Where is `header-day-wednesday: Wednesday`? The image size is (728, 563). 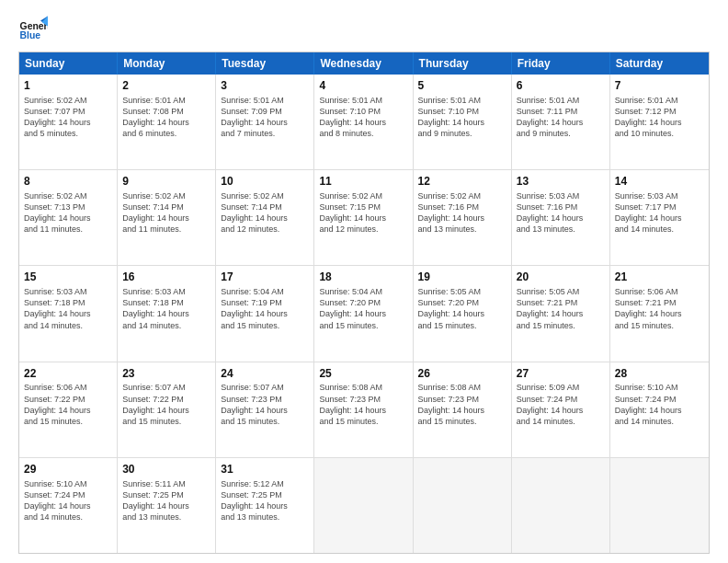
header-day-wednesday: Wednesday is located at coordinates (364, 63).